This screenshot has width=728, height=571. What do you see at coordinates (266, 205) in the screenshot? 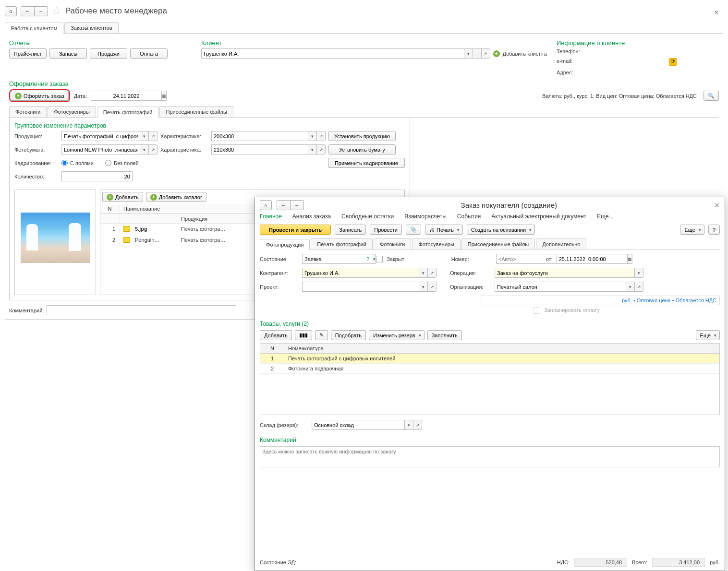
I see `modal-home-button: ⌂` at bounding box center [266, 205].